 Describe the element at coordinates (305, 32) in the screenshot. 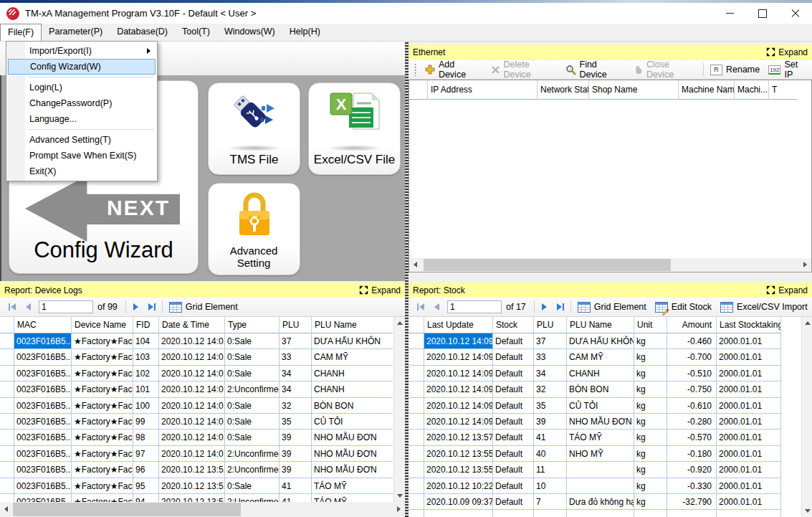

I see `menu-help: Help(H)` at that location.